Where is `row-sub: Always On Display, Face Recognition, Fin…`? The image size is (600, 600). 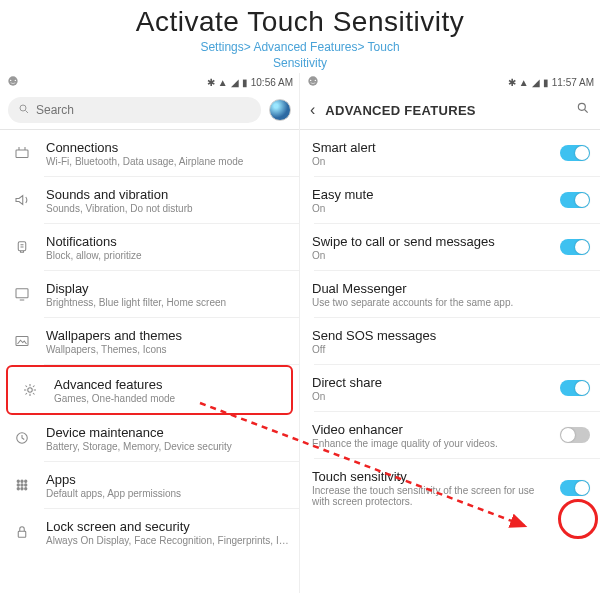
row-sub: Always On Display, Face Recognition, Fin… is located at coordinates (168, 540).